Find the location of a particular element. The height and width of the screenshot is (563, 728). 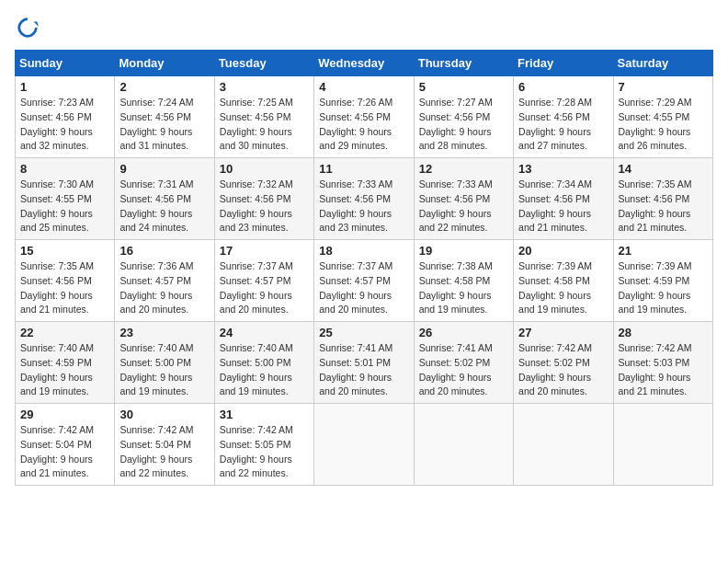

calendar-day-6: 6 Sunrise: 7:28 AMSunset: 4:56 PMDayligh… is located at coordinates (563, 118).